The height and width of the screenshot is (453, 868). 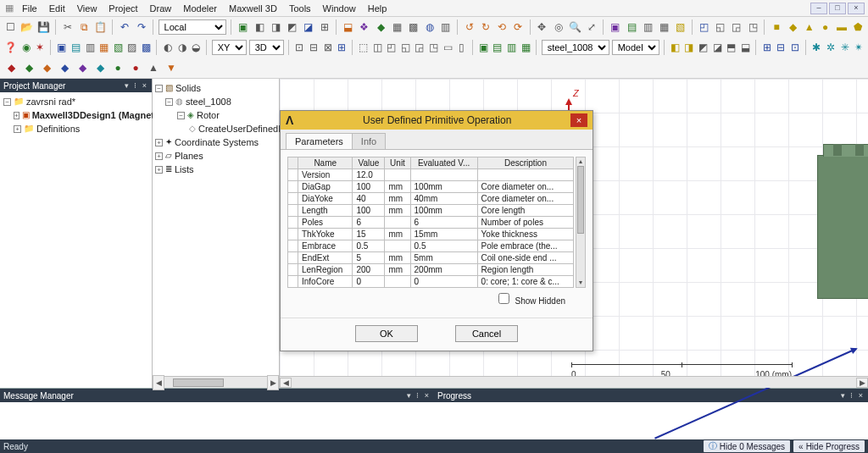 What do you see at coordinates (10, 47) in the screenshot?
I see `tb2-a1: ❓` at bounding box center [10, 47].